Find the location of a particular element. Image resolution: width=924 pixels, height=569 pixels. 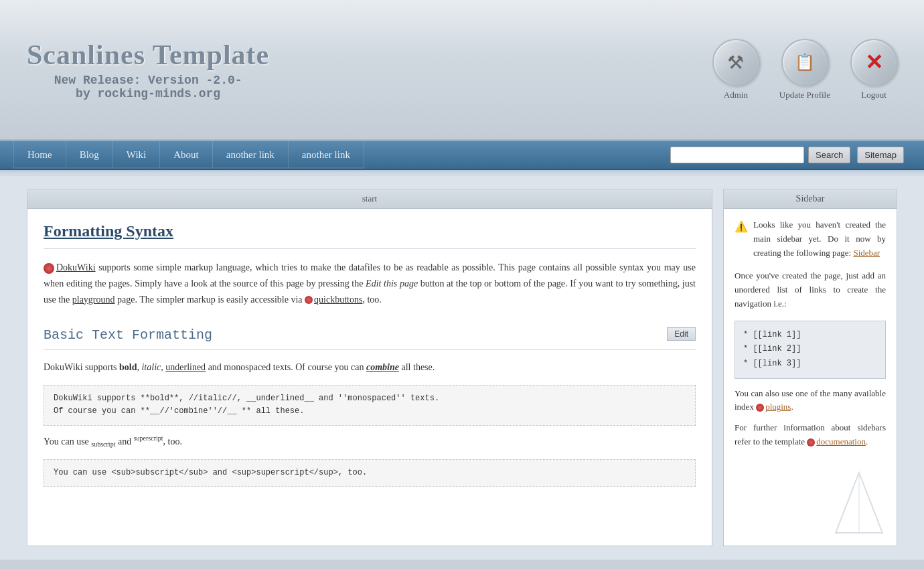

navbar: Home Blog Wiki About another link anothe… is located at coordinates (462, 155).